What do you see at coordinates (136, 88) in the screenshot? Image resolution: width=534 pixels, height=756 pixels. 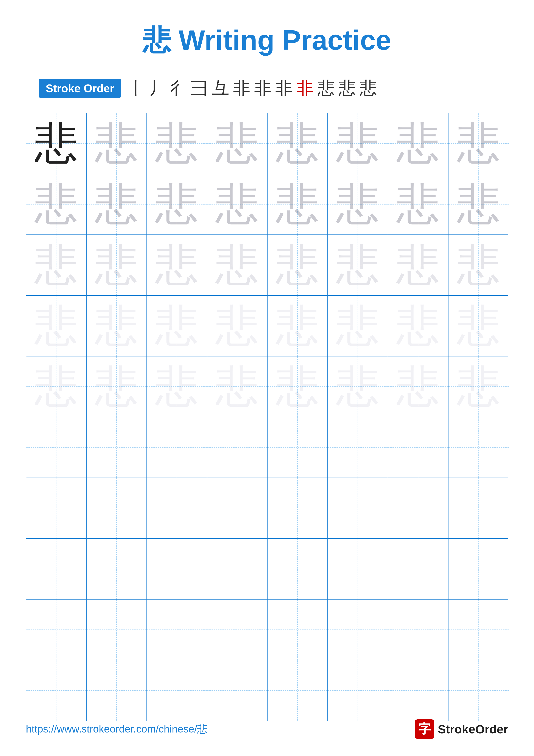 I see `stroke-step-1: 丨` at bounding box center [136, 88].